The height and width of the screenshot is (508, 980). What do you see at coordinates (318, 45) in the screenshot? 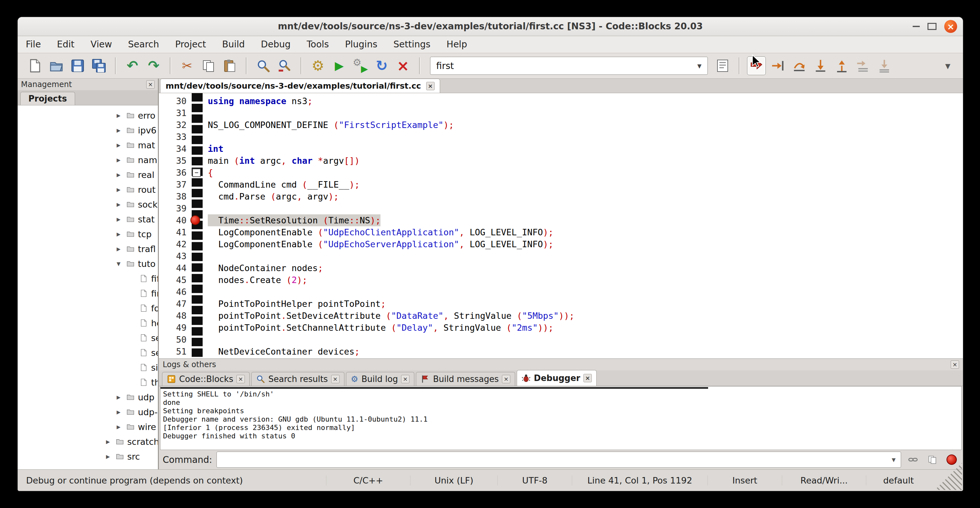
I see `menu-tools: Tools` at bounding box center [318, 45].